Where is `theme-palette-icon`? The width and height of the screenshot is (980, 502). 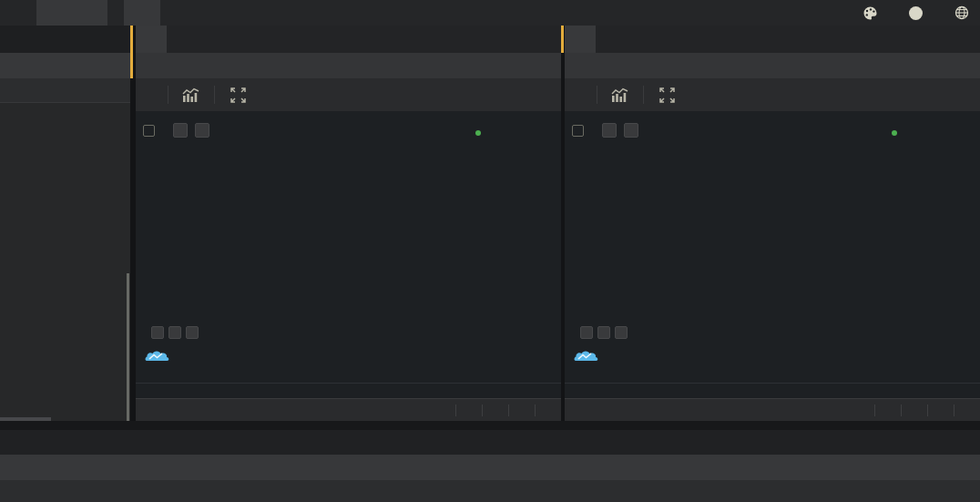 theme-palette-icon is located at coordinates (871, 13).